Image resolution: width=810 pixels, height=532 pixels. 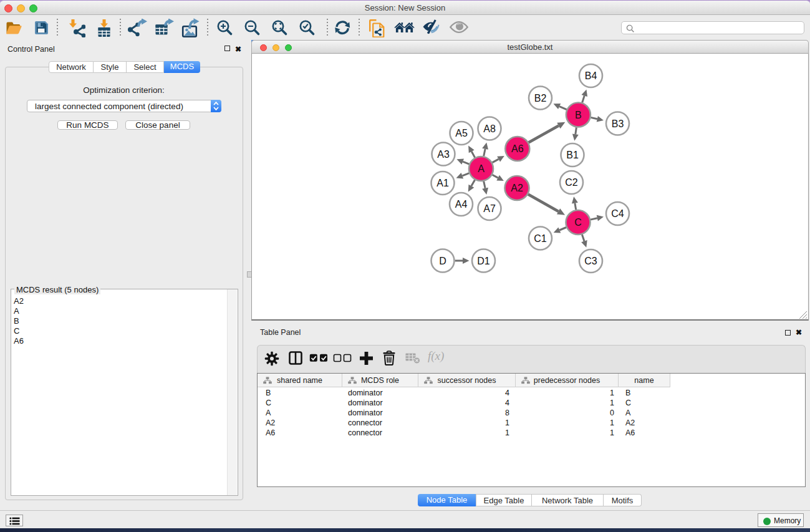 What do you see at coordinates (517, 188) in the screenshot?
I see `svg-text: A2` at bounding box center [517, 188].